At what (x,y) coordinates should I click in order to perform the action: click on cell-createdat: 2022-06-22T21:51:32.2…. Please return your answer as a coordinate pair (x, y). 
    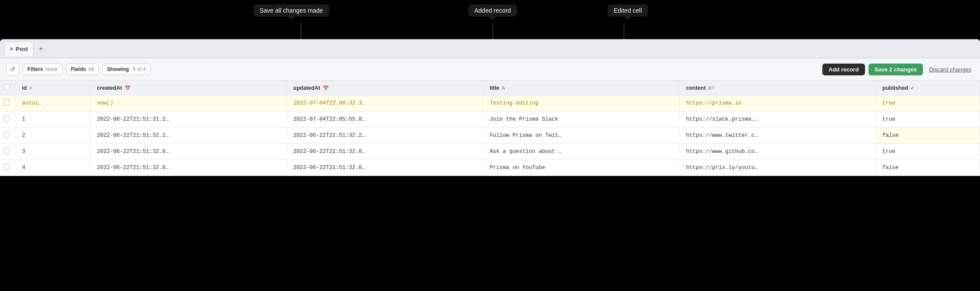
    Looking at the image, I should click on (189, 136).